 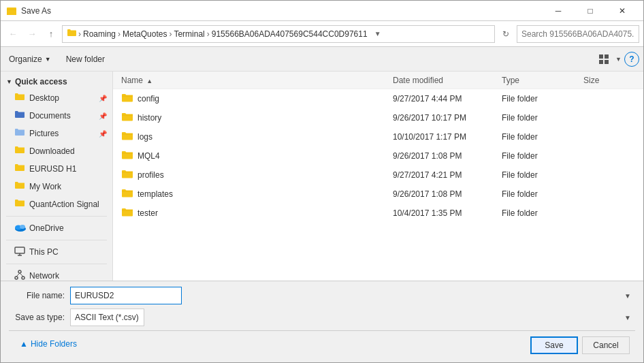 What do you see at coordinates (13, 34) in the screenshot?
I see `back-button: ←` at bounding box center [13, 34].